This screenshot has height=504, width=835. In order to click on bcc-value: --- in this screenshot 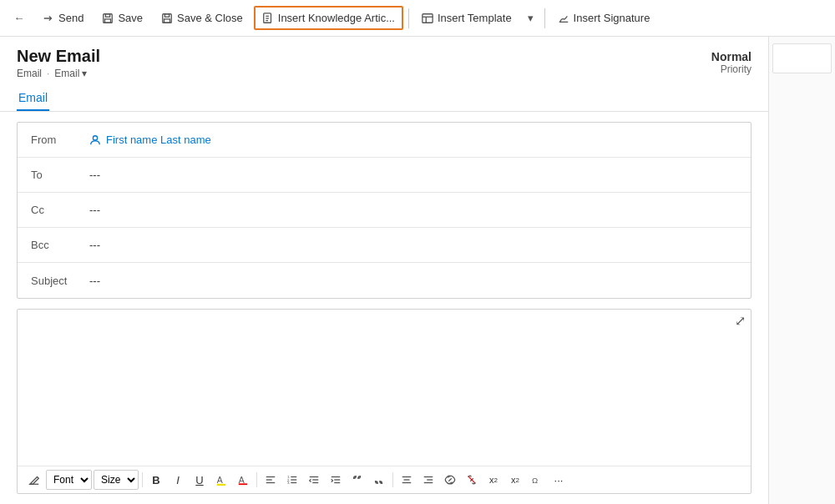, I will do `click(95, 245)`.